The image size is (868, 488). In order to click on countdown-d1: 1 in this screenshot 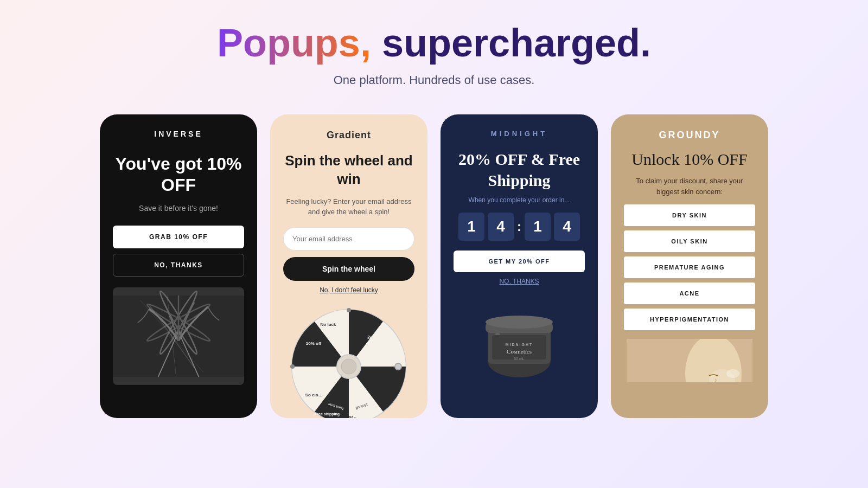, I will do `click(471, 227)`.